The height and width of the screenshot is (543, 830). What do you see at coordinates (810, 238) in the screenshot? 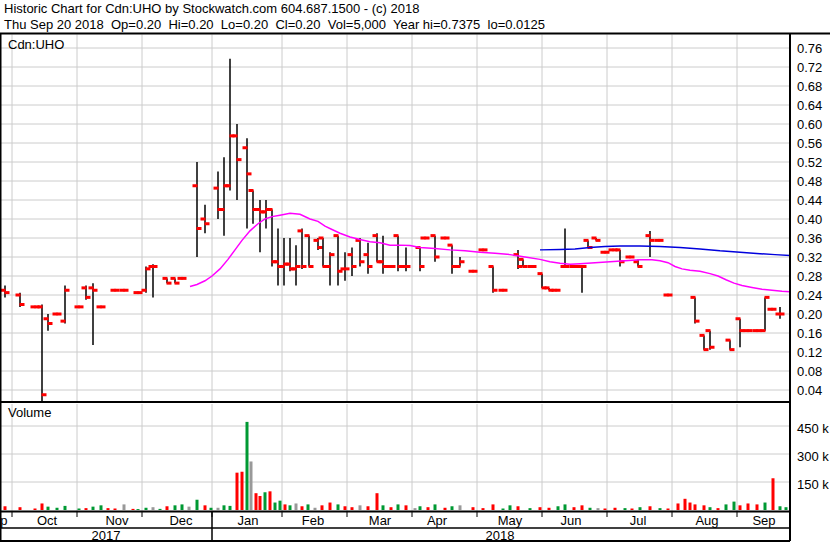
I see `price-axis-label: 0.36` at bounding box center [810, 238].